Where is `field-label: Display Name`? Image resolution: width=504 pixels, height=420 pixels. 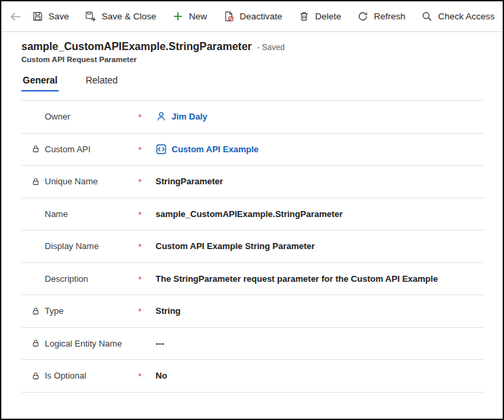 field-label: Display Name is located at coordinates (91, 246).